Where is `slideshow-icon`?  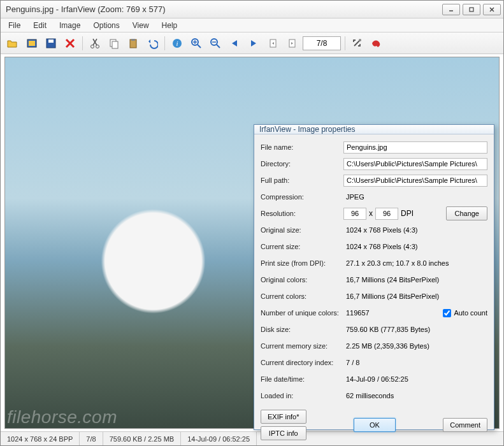
slideshow-icon is located at coordinates (32, 43).